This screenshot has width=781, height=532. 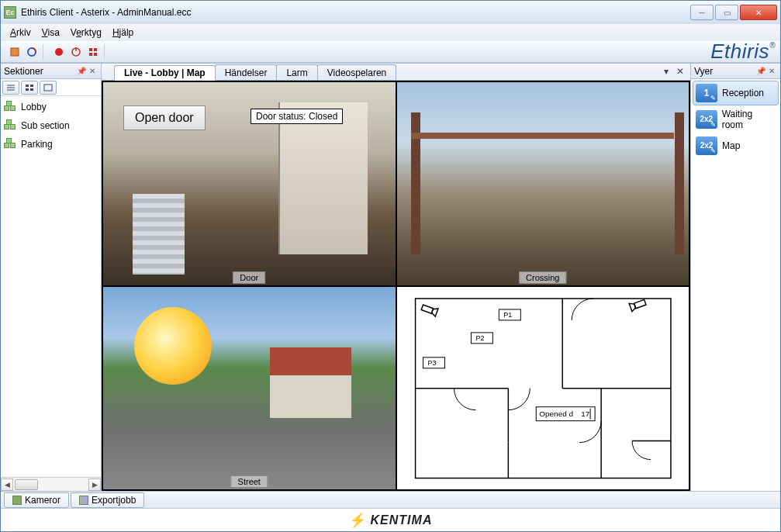 I want to click on view-label: Reception, so click(x=743, y=93).